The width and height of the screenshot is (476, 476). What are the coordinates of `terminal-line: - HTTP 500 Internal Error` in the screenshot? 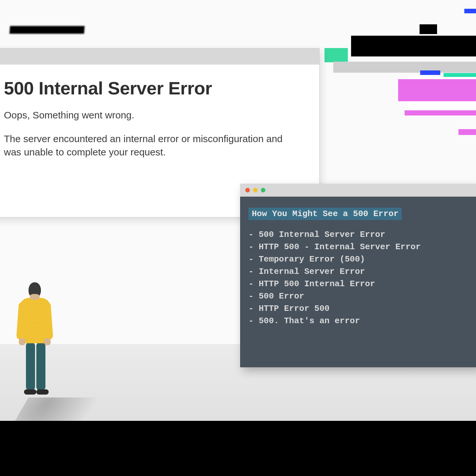 It's located at (360, 284).